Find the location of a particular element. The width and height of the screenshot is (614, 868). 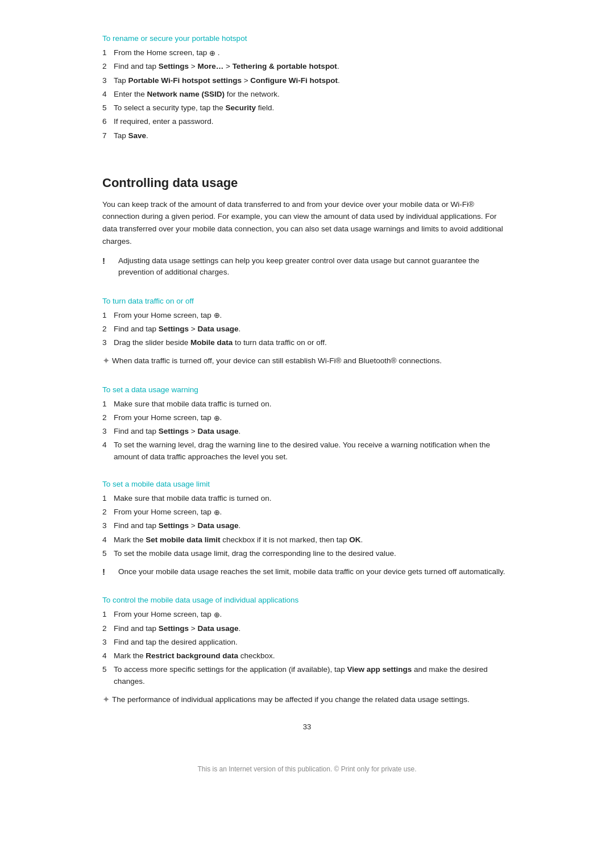

step-content: From the Home screen, tap ⊕ . is located at coordinates (313, 53).